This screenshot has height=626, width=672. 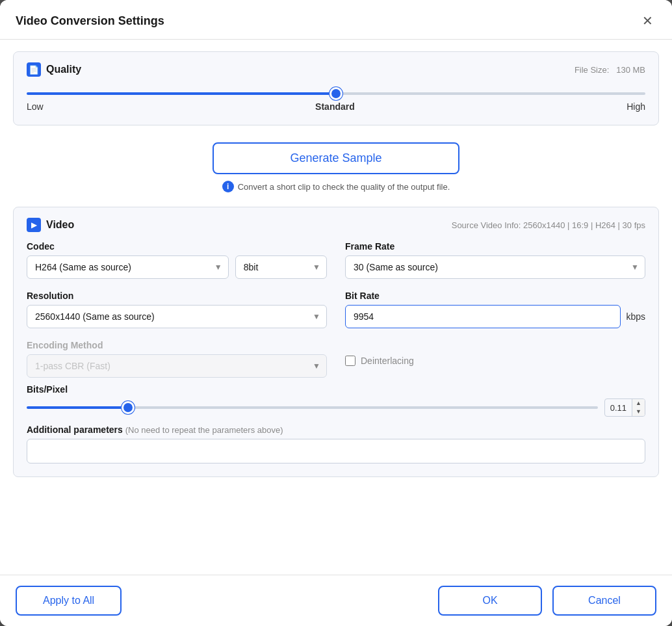 What do you see at coordinates (51, 225) in the screenshot?
I see `video-title-group: ▶ Video` at bounding box center [51, 225].